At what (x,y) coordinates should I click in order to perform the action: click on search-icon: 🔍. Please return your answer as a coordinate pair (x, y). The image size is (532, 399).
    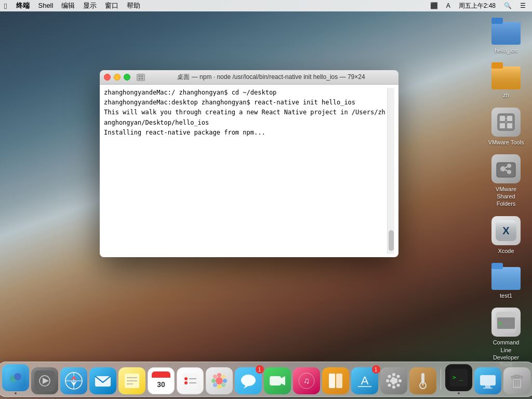
    Looking at the image, I should click on (508, 6).